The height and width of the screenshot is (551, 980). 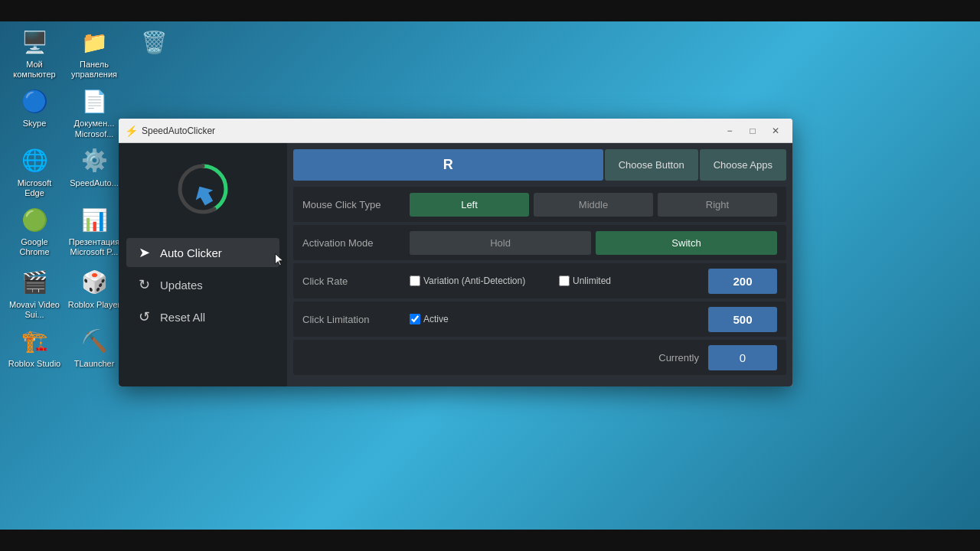 What do you see at coordinates (540, 281) in the screenshot?
I see `click-rate-row: Click Rate Variation (Anti-Detection)` at bounding box center [540, 281].